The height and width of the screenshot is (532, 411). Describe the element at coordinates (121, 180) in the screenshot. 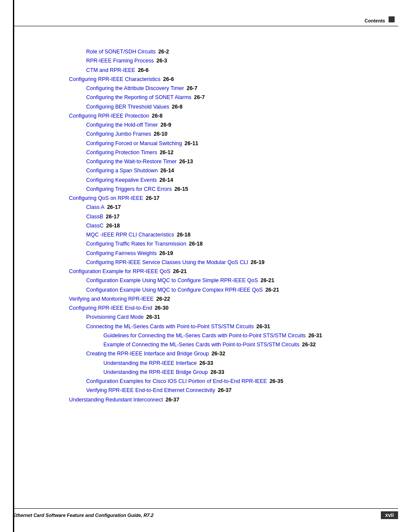

I see `toc-link: Configuring Keepalive Events` at that location.